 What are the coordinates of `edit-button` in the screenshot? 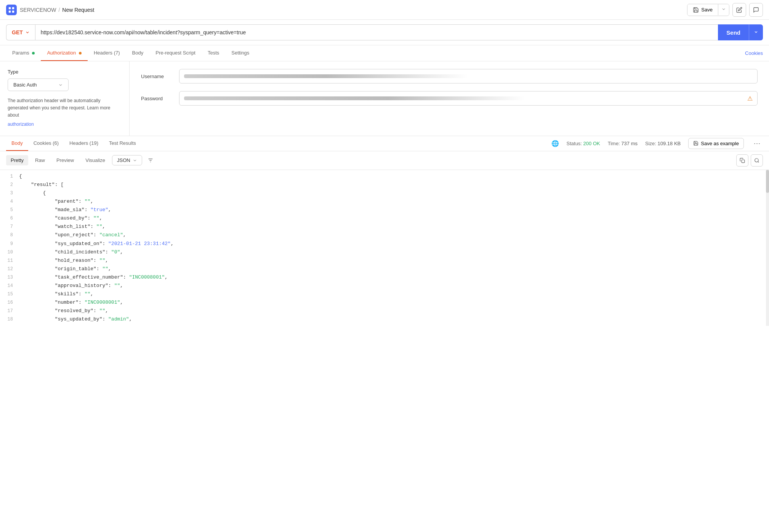 It's located at (739, 10).